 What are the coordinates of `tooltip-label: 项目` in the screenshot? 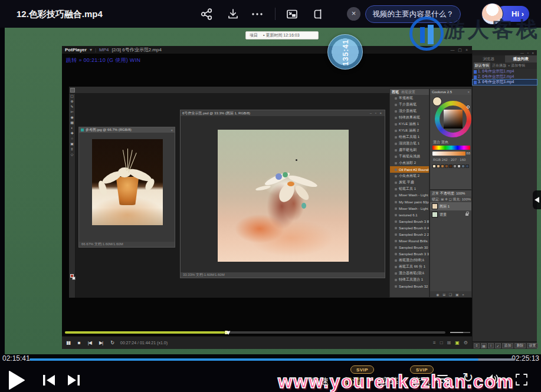 It's located at (254, 35).